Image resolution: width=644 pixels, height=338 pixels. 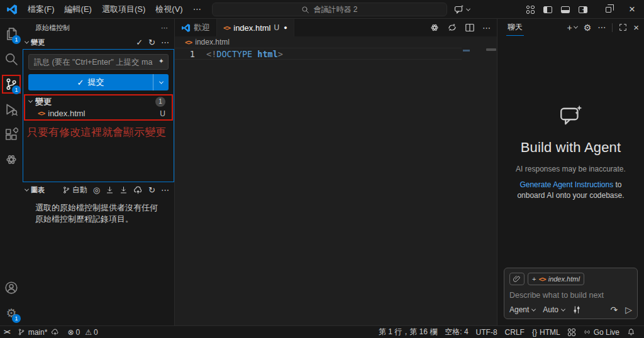 I want to click on tab-index-html: <> index.html U ●, so click(x=255, y=28).